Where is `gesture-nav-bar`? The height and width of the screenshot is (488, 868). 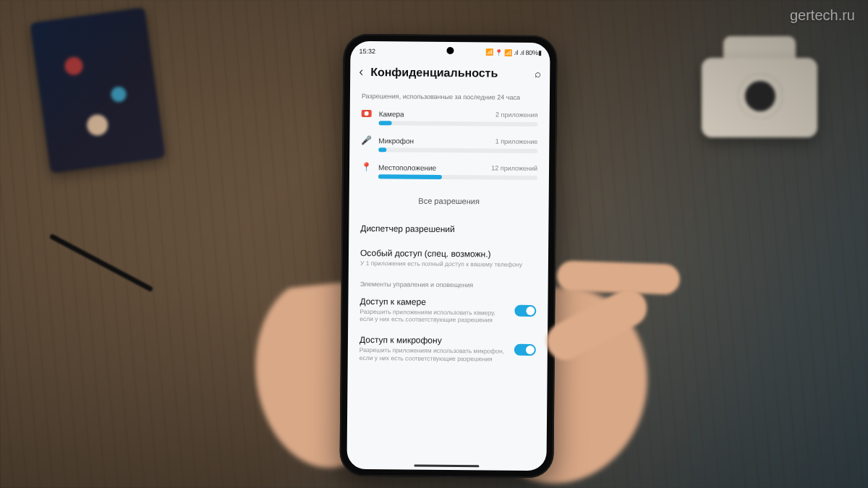 gesture-nav-bar is located at coordinates (446, 466).